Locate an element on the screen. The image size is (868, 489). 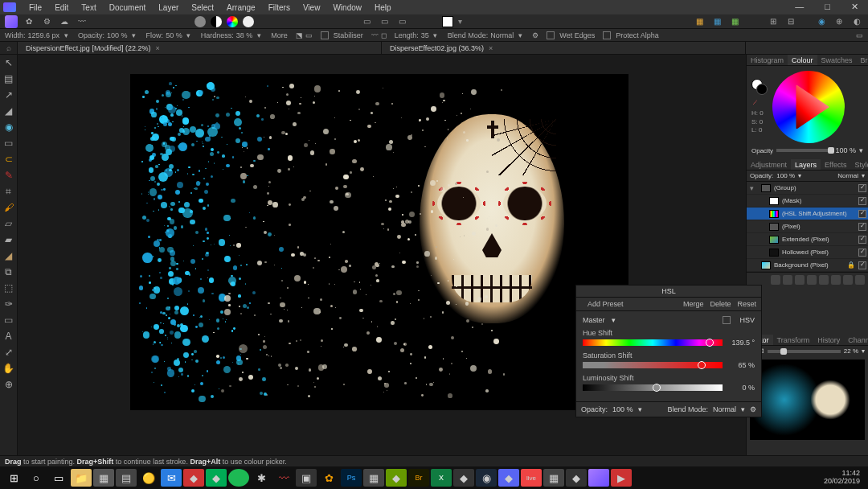
force-icon: ⬔ is located at coordinates (299, 35).